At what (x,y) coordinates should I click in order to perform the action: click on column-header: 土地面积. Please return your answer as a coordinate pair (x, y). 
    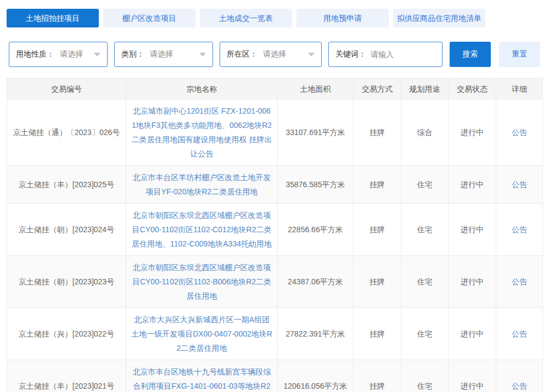
    Looking at the image, I should click on (316, 89).